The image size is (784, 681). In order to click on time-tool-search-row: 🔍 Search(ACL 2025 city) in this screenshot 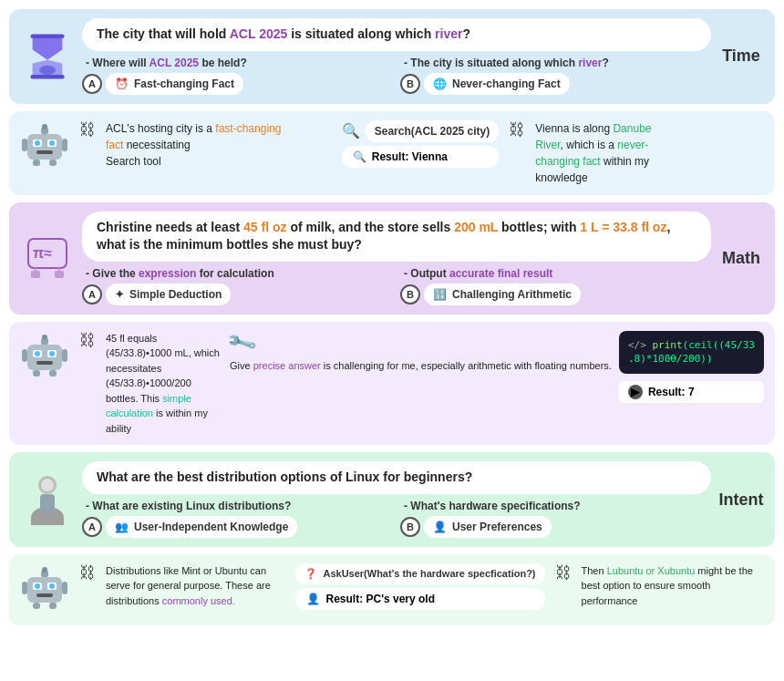, I will do `click(421, 131)`.